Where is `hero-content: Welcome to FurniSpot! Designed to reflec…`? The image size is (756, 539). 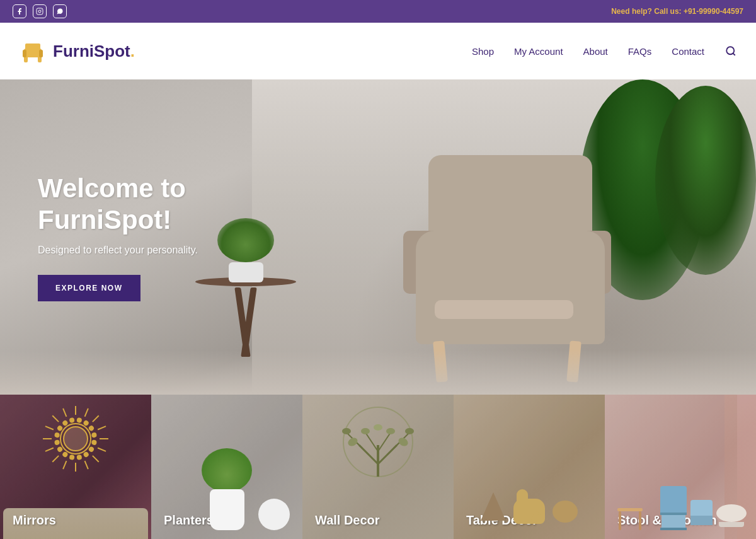 hero-content: Welcome to FurniSpot! Designed to reflec… is located at coordinates (132, 237).